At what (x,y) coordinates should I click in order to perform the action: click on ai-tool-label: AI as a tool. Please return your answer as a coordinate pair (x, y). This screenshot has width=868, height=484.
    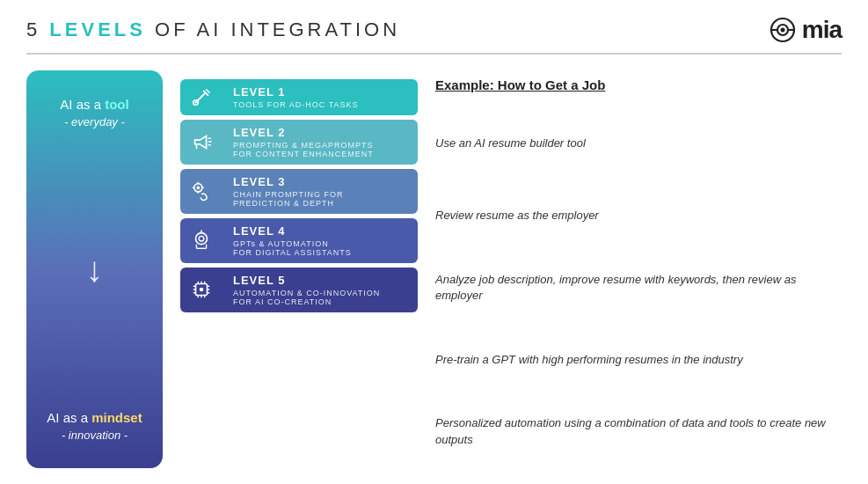
    Looking at the image, I should click on (94, 104).